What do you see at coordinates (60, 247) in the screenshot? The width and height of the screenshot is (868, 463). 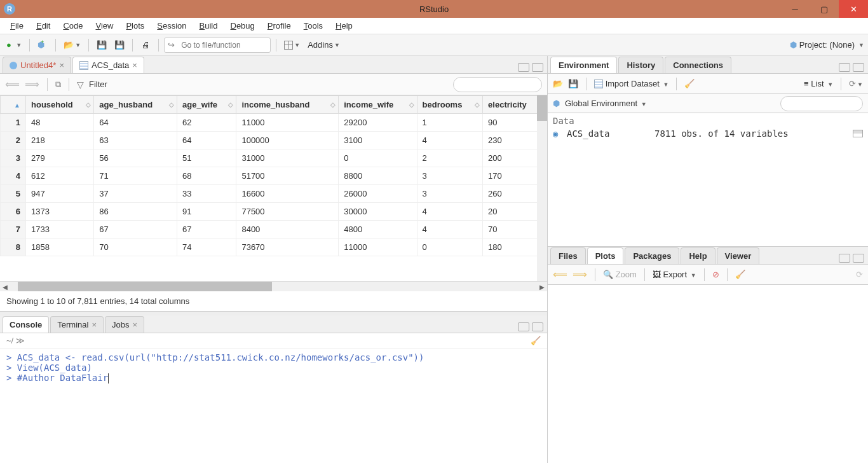 I see `cell: 1858` at bounding box center [60, 247].